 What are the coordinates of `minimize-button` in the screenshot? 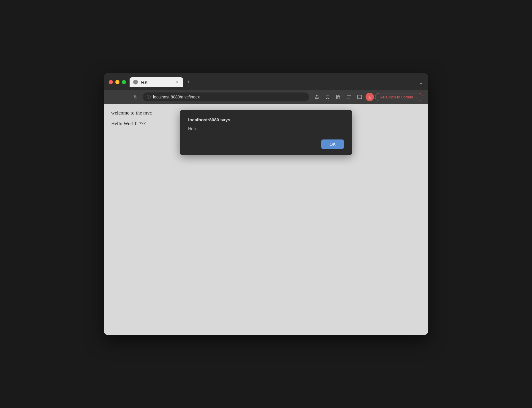 It's located at (117, 82).